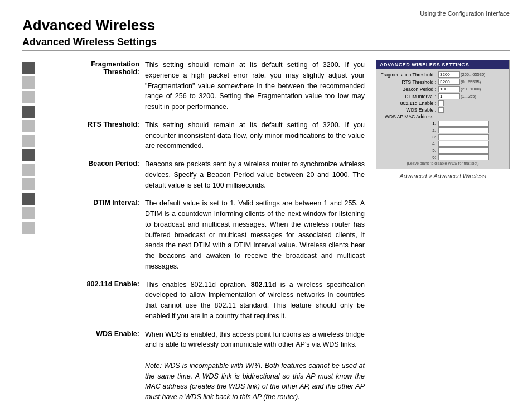 The height and width of the screenshot is (412, 532). Describe the element at coordinates (255, 234) in the screenshot. I see `dtim-desc: The default value is set to 1. Valid set…` at that location.